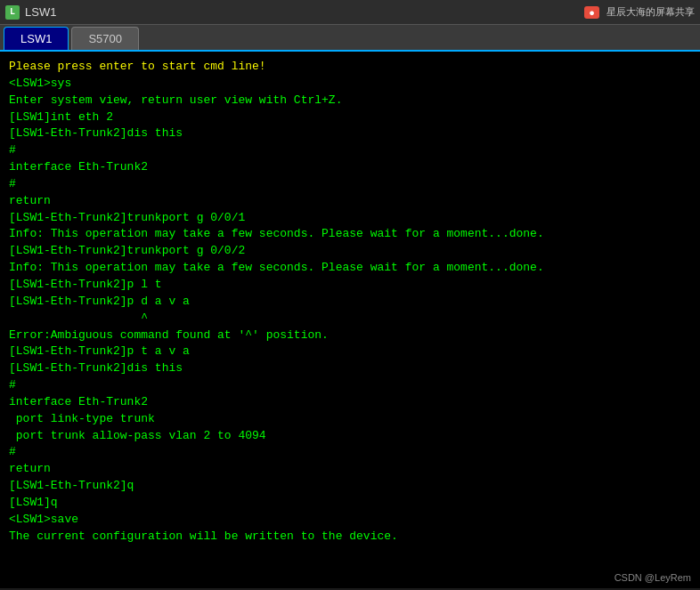 The width and height of the screenshot is (700, 590). Describe the element at coordinates (41, 12) in the screenshot. I see `window-title: LSW1` at that location.